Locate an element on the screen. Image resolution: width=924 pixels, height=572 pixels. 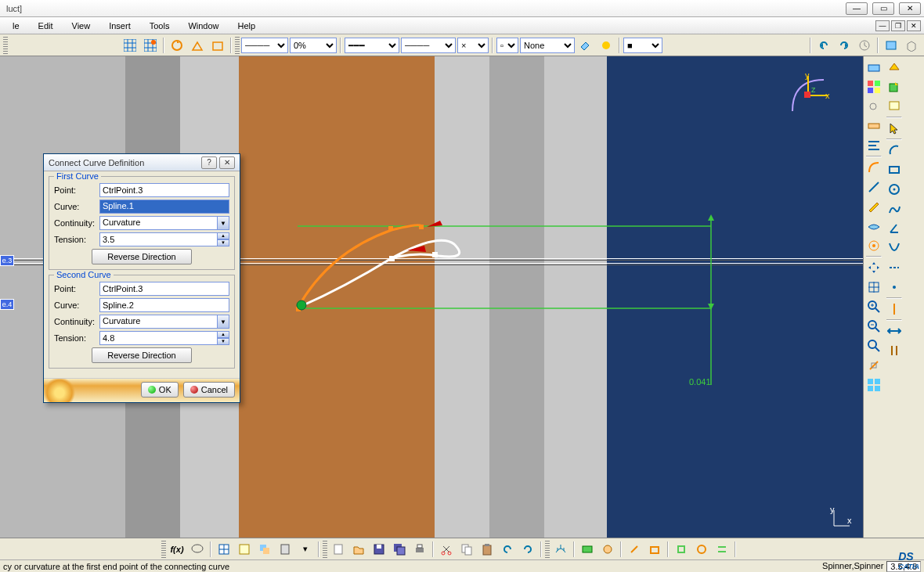
annotate-icon is located at coordinates (894, 106).